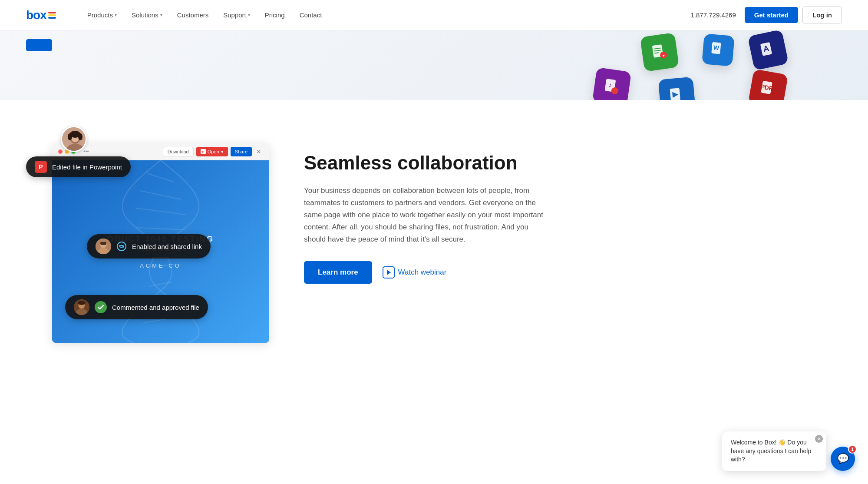 The width and height of the screenshot is (868, 484). I want to click on nav-item-pricing: Pricing, so click(275, 15).